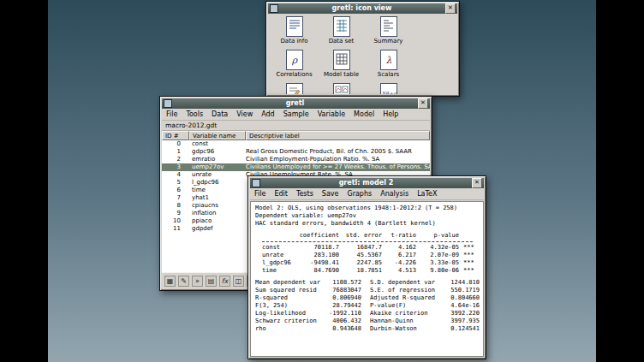  I want to click on graph-page-icon, so click(342, 89).